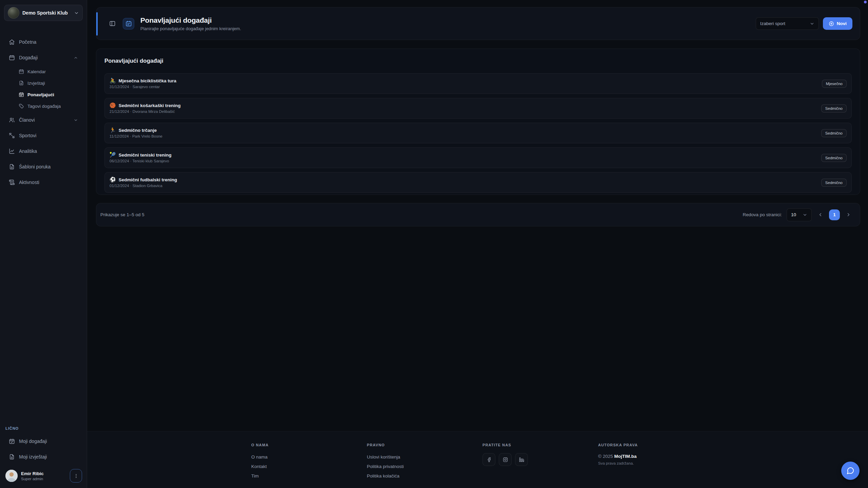  Describe the element at coordinates (477, 460) in the screenshot. I see `footer: O NAMA O nama Kontakt Tim PRAVNO Uslovi …` at that location.